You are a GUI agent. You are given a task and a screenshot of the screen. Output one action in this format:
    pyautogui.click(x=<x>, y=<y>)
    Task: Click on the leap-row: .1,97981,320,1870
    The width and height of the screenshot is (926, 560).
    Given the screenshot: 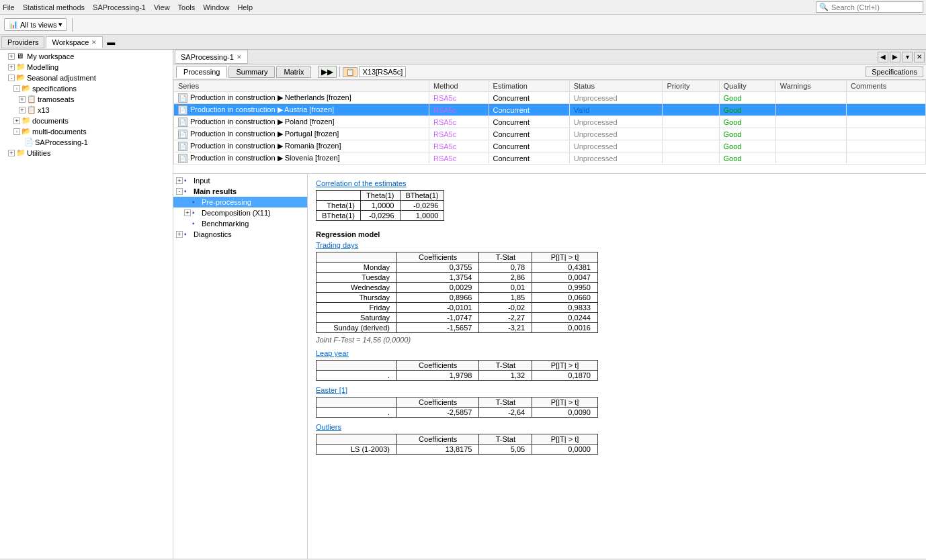 What is the action you would take?
    pyautogui.click(x=457, y=376)
    